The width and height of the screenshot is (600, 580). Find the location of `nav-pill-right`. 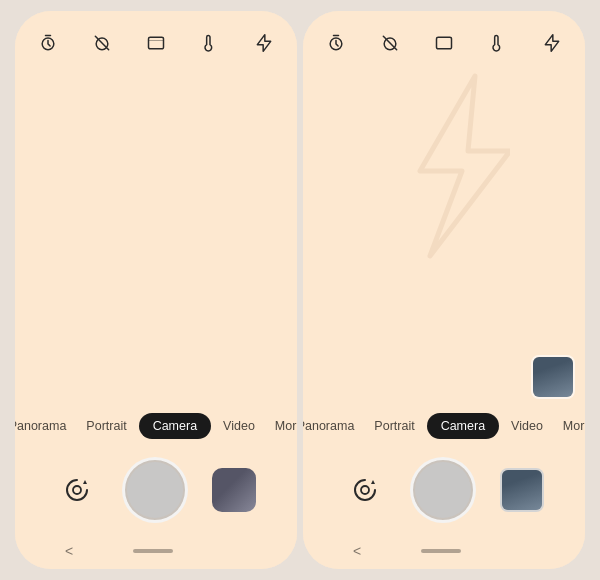

nav-pill-right is located at coordinates (441, 551).